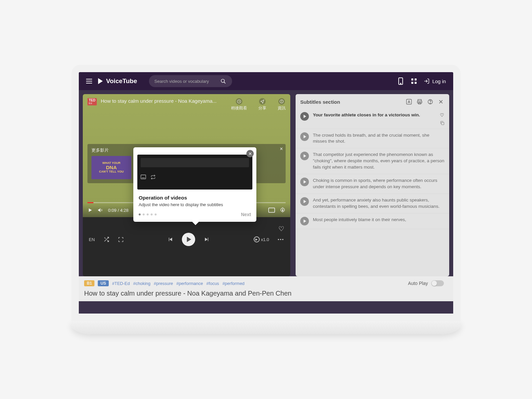 Image resolution: width=532 pixels, height=399 pixels. Describe the element at coordinates (258, 104) in the screenshot. I see `video-top-actions: 稍後觀看 分享` at that location.